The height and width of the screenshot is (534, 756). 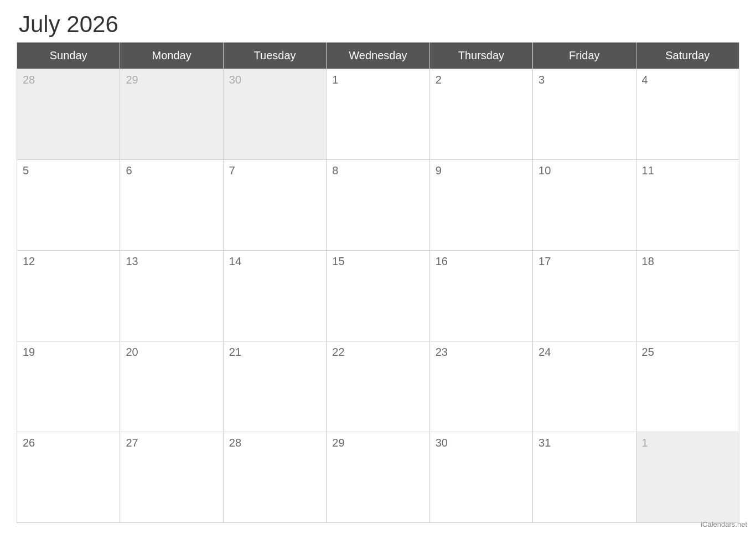 What do you see at coordinates (25, 170) in the screenshot?
I see `day-number: 5` at bounding box center [25, 170].